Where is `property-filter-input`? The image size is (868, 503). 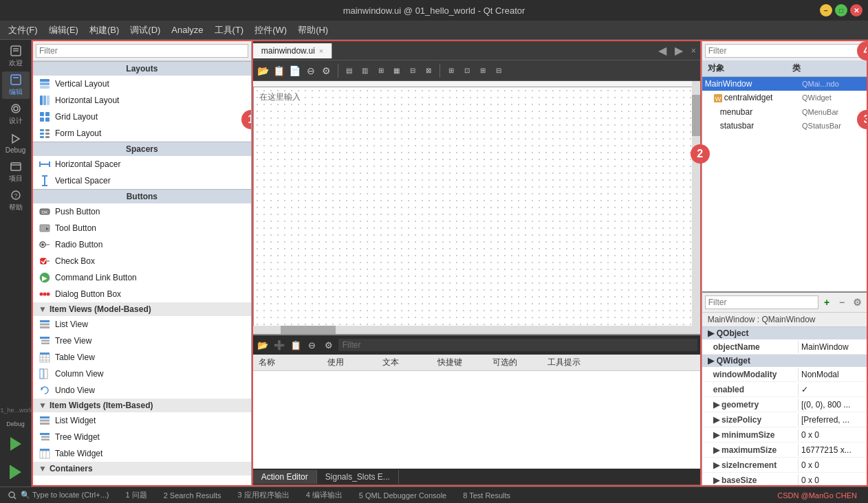
property-filter-input is located at coordinates (762, 302).